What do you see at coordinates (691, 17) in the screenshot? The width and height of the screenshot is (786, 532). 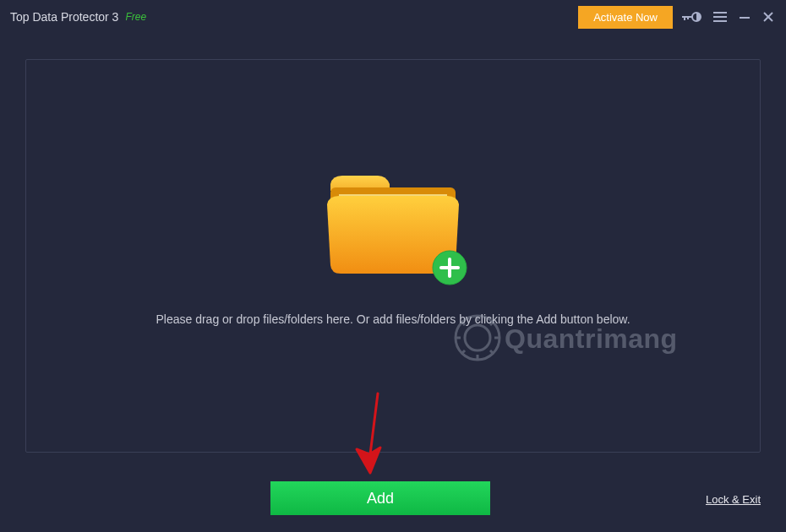 I see `key-icon` at bounding box center [691, 17].